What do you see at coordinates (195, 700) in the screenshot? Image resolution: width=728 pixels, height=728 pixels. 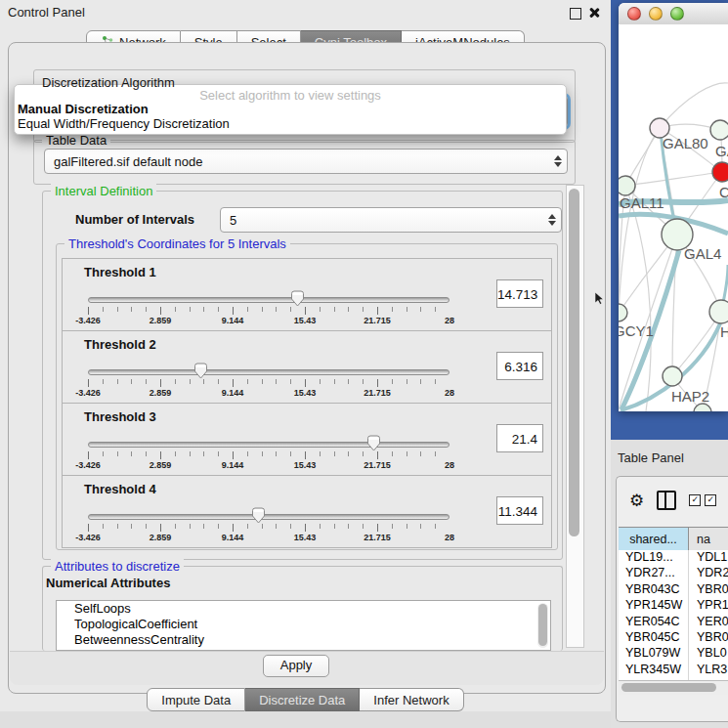 I see `tab-impute-data: Impute Data` at bounding box center [195, 700].